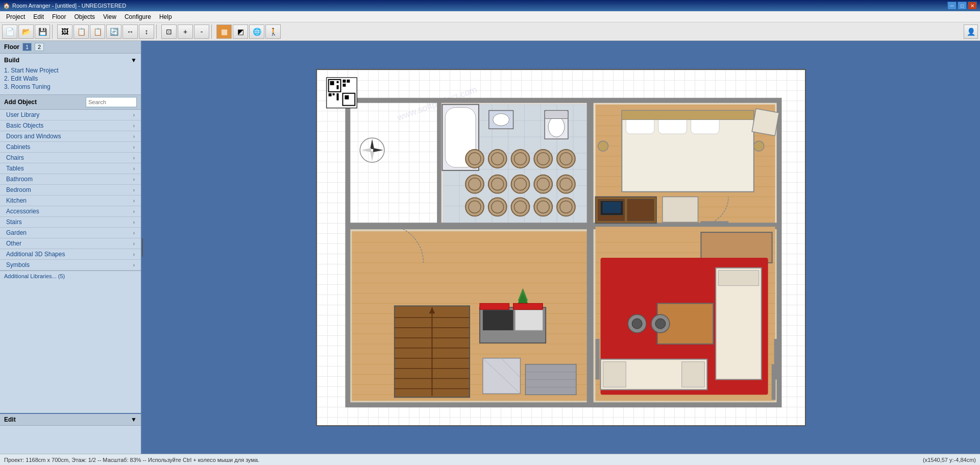 The image size is (980, 465). What do you see at coordinates (70, 420) in the screenshot?
I see `edit-header: Edit ▼` at bounding box center [70, 420].